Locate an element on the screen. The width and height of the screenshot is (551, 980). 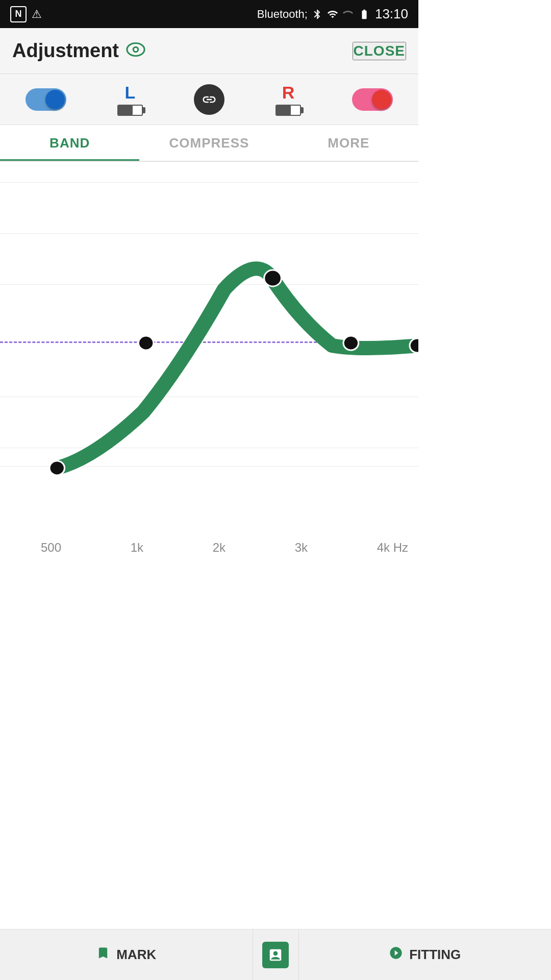
left-battery-fill is located at coordinates (126, 110).